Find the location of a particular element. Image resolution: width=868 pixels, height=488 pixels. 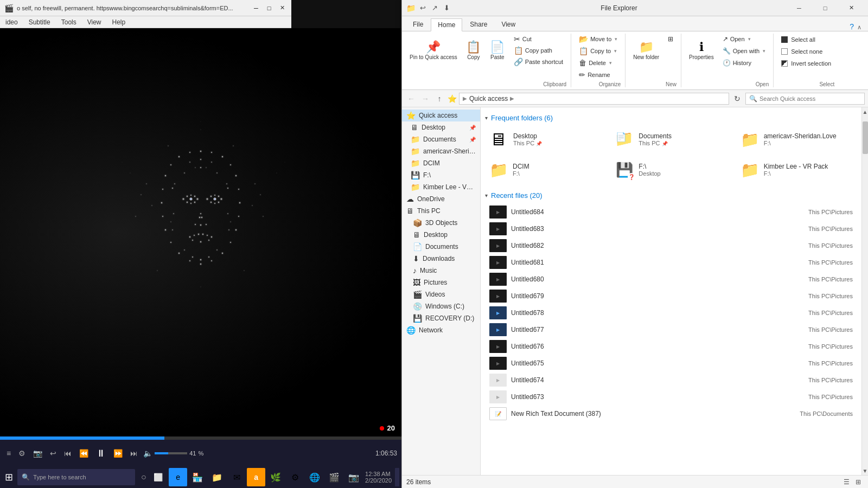

file-item-680: ▶ Untitled680 This PC\Pictures is located at coordinates (671, 279).